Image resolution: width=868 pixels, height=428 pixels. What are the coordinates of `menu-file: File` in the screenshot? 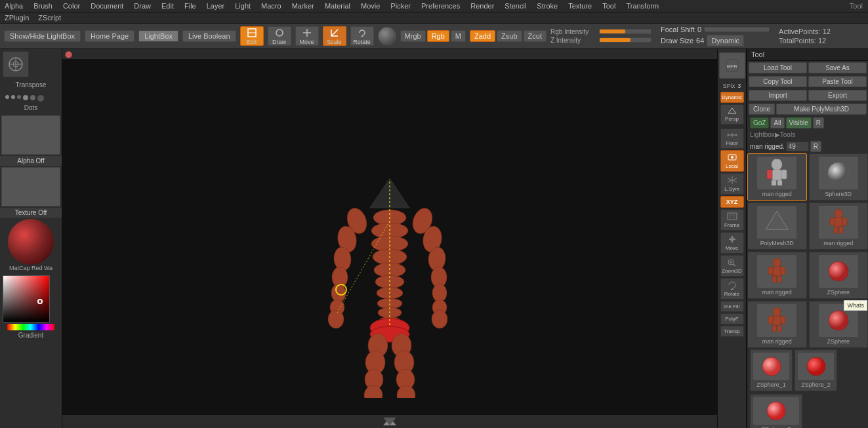 It's located at (190, 6).